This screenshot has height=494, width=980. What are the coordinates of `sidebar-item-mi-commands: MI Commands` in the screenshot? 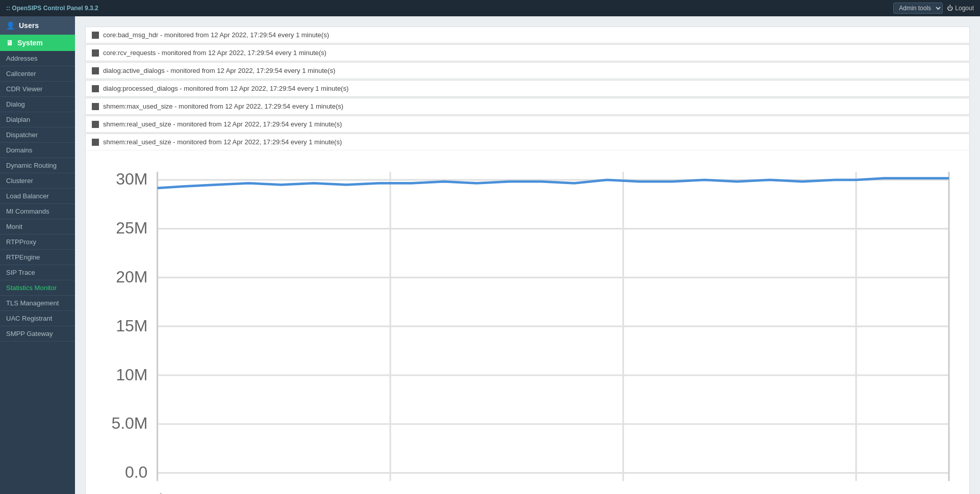 It's located at (38, 212).